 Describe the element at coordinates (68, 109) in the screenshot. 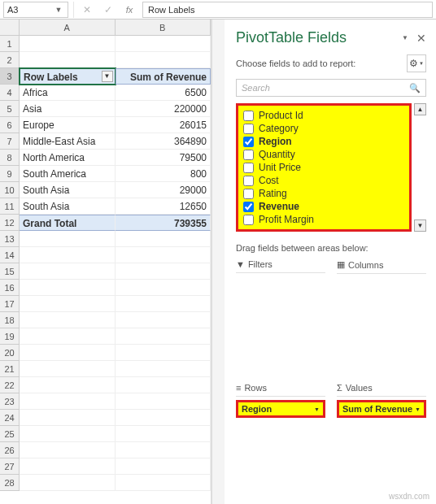

I see `cell: Asia` at that location.